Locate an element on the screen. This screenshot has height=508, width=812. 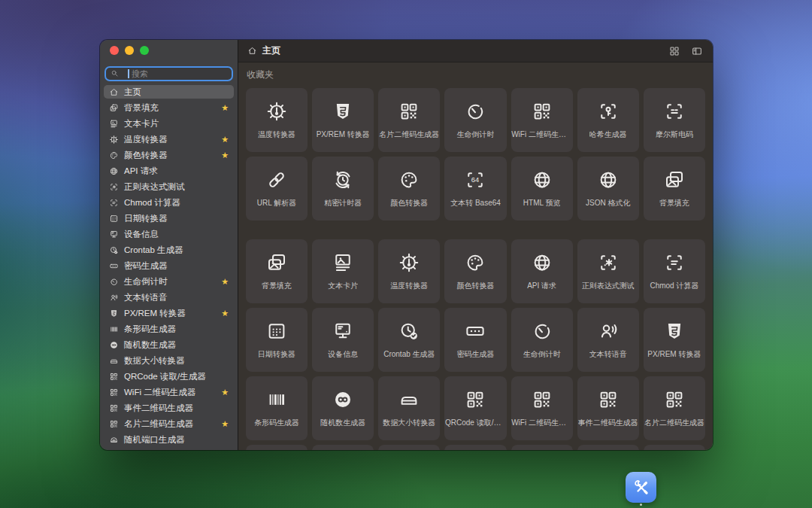
sidebar-item-barcode-generator: 条形码生成器 is located at coordinates (168, 329).